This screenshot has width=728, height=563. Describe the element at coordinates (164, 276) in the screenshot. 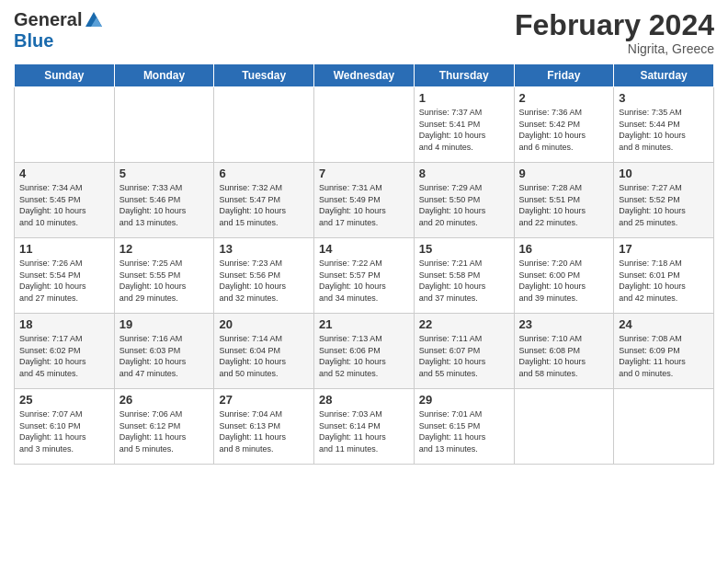

I see `calendar-cell-2-1: 12Sunrise: 7:25 AM Sunset: 5:55 PM Dayli…` at that location.